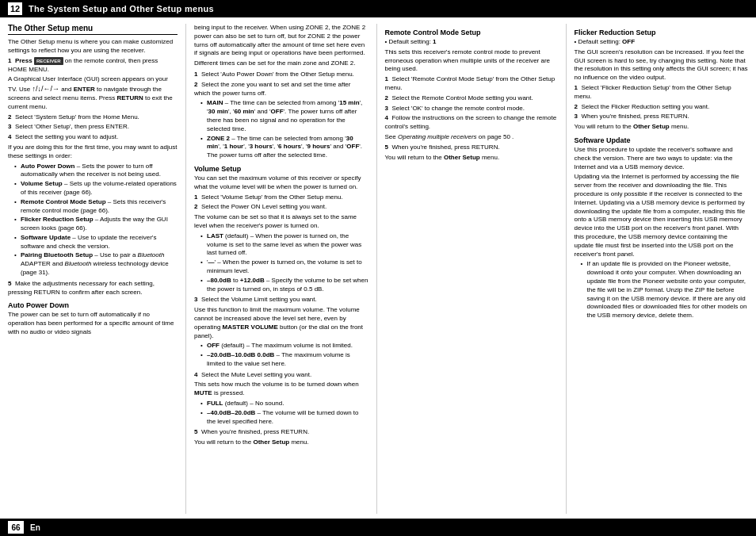 The width and height of the screenshot is (756, 536). I want to click on footer: 66 En, so click(378, 527).